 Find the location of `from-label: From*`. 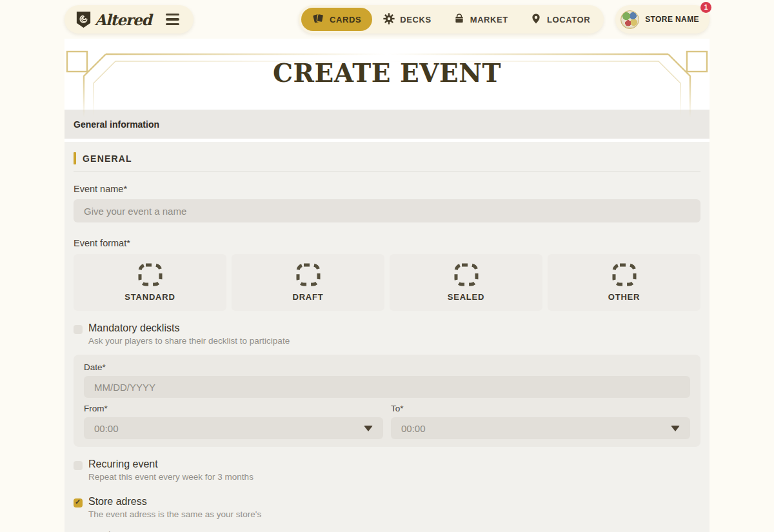

from-label: From* is located at coordinates (233, 409).